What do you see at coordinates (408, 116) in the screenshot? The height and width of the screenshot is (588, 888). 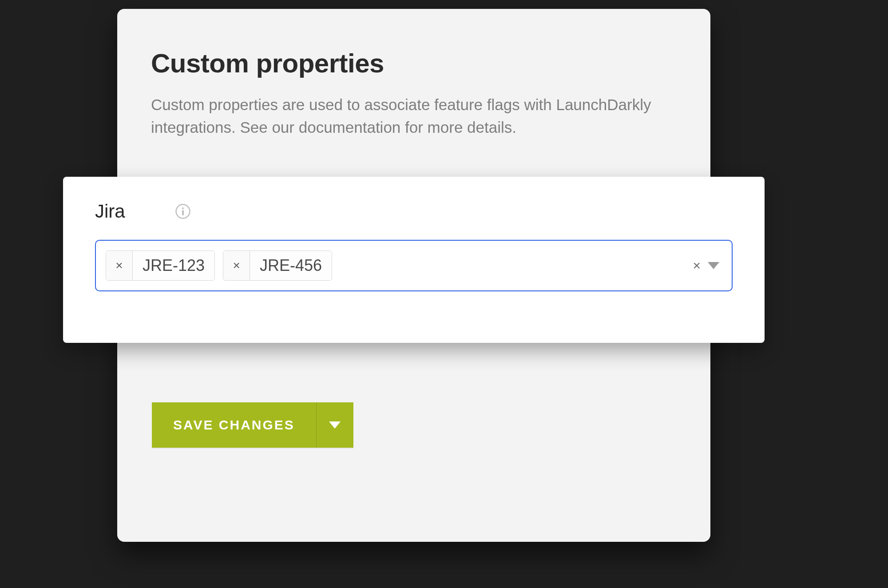 I see `panel-description: Custom properties are used to associate …` at bounding box center [408, 116].